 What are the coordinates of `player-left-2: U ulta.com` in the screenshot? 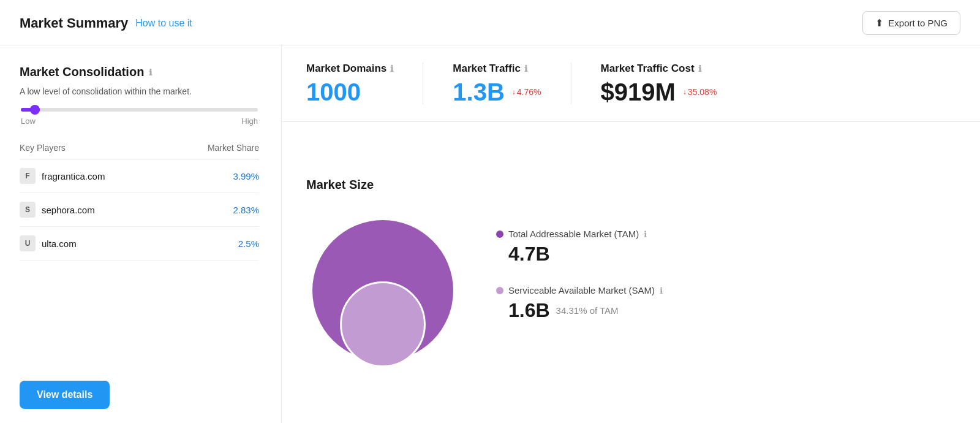 It's located at (48, 243).